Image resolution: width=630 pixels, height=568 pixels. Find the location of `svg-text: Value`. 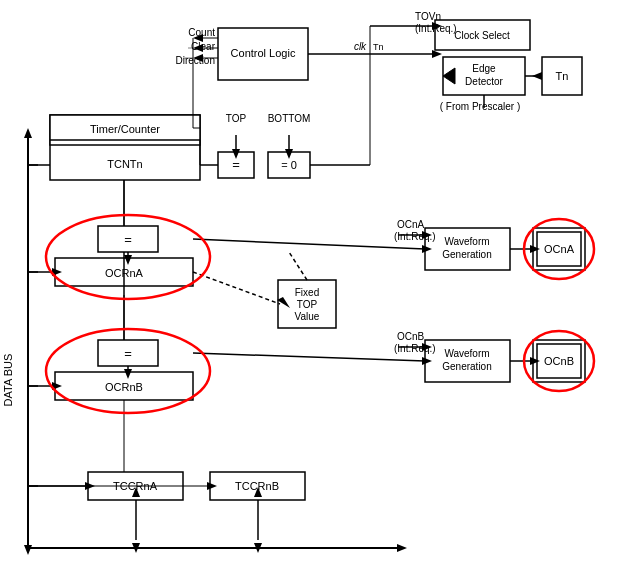

svg-text: Value is located at coordinates (308, 316).